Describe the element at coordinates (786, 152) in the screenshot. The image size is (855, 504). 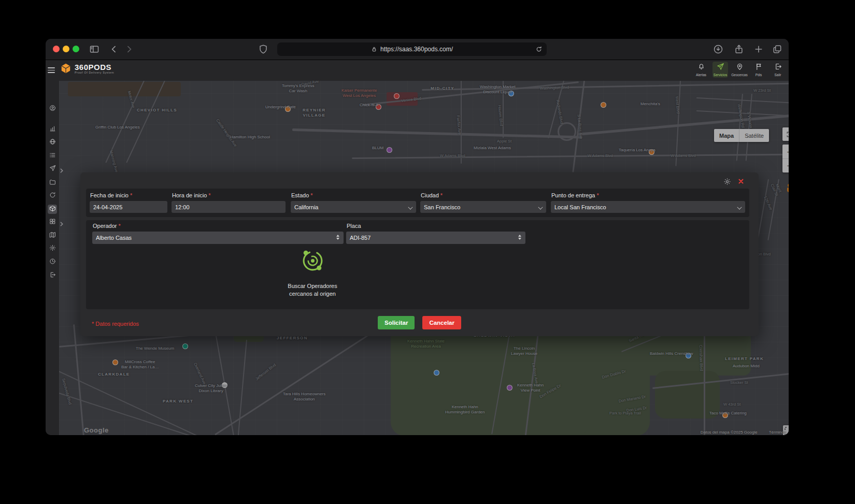
I see `zoom-in-button: +` at that location.